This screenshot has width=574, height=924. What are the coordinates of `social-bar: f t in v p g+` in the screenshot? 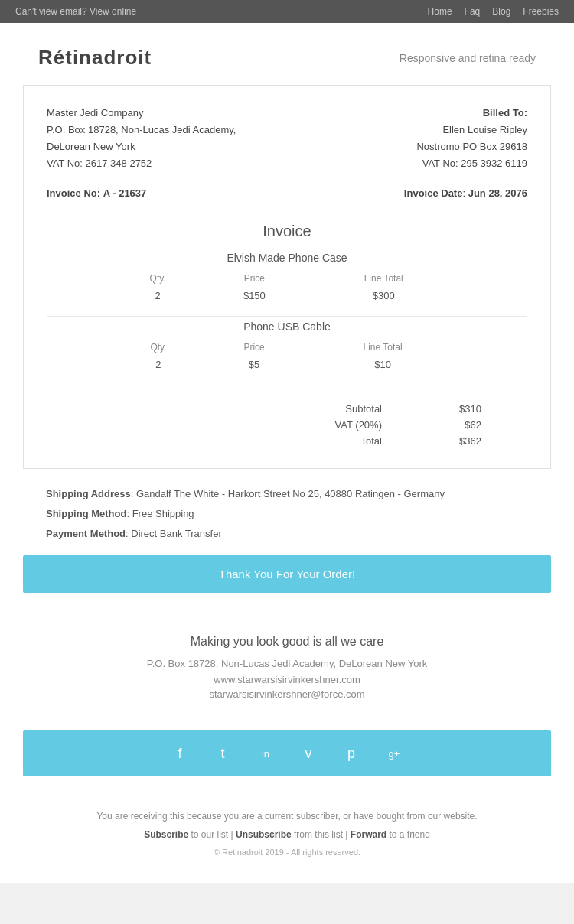 It's located at (287, 753).